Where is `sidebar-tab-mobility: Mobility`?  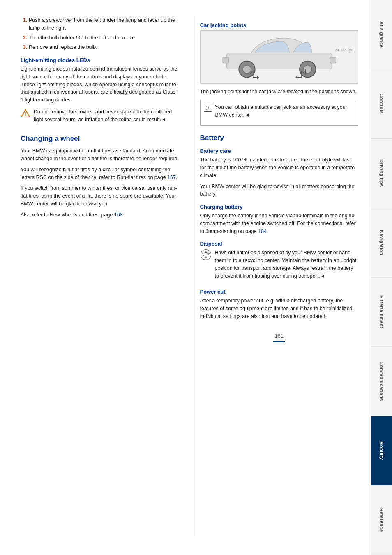 sidebar-tab-mobility: Mobility is located at coordinates (381, 451).